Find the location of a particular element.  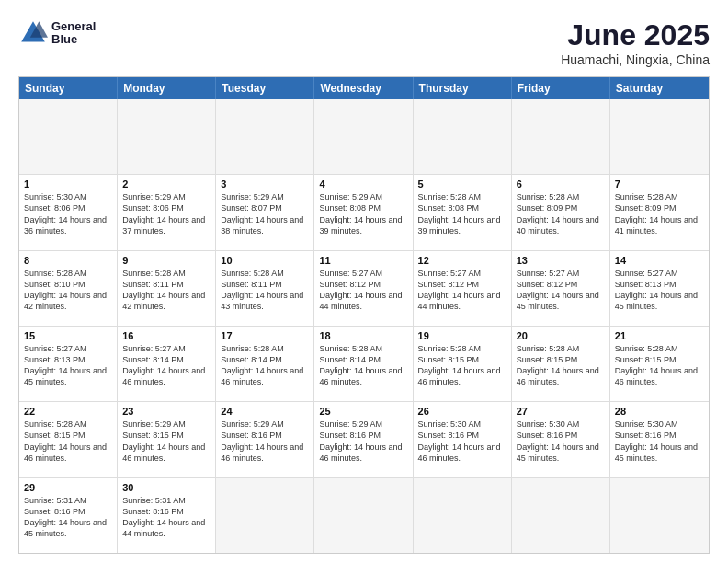

day-number: 27 is located at coordinates (561, 411).